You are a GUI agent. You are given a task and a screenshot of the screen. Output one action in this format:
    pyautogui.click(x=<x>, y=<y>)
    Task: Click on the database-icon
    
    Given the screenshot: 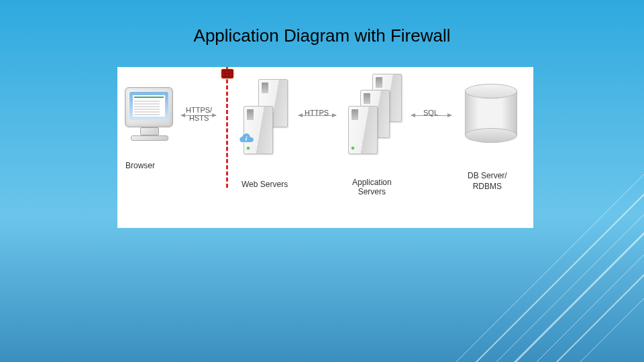 What is the action you would take?
    pyautogui.click(x=491, y=113)
    